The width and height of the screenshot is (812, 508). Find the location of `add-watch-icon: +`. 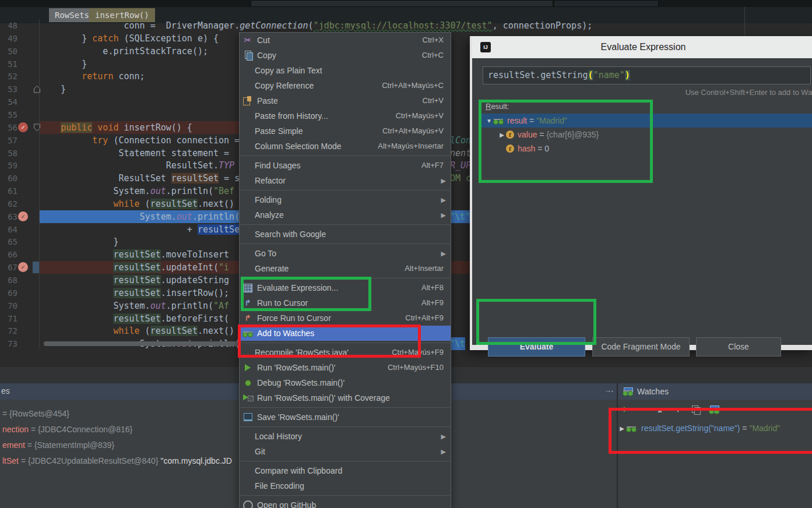

add-watch-icon: + is located at coordinates (624, 410).